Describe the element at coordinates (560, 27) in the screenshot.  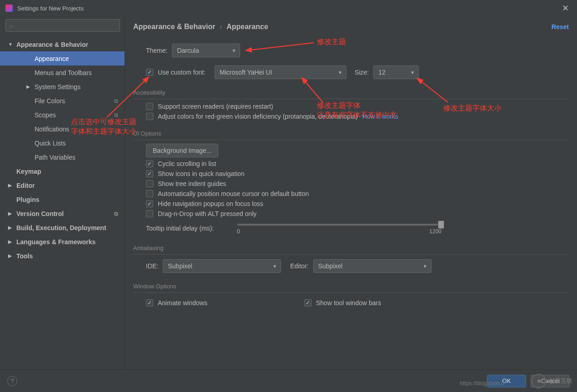
I see `reset-link: Reset` at that location.